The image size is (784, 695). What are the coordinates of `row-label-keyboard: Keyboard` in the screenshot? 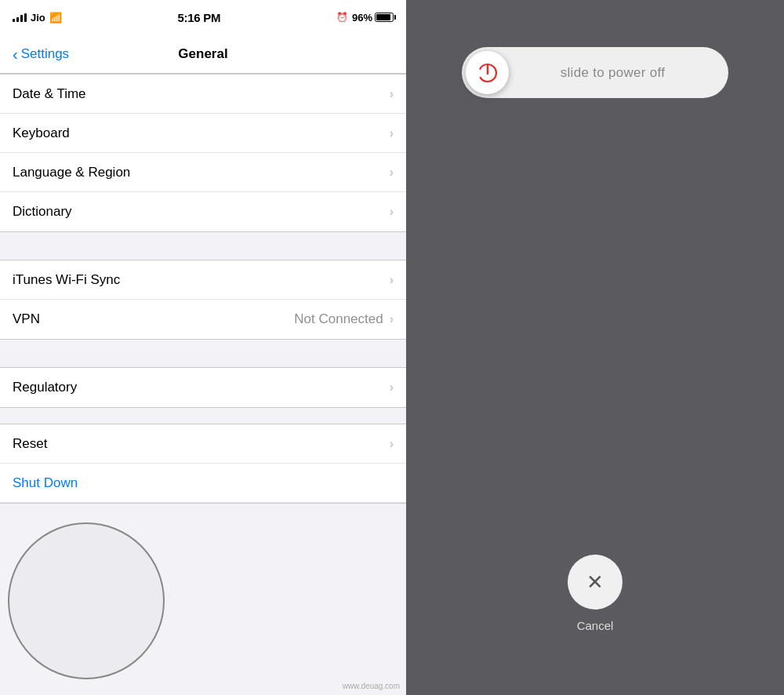 It's located at (201, 133).